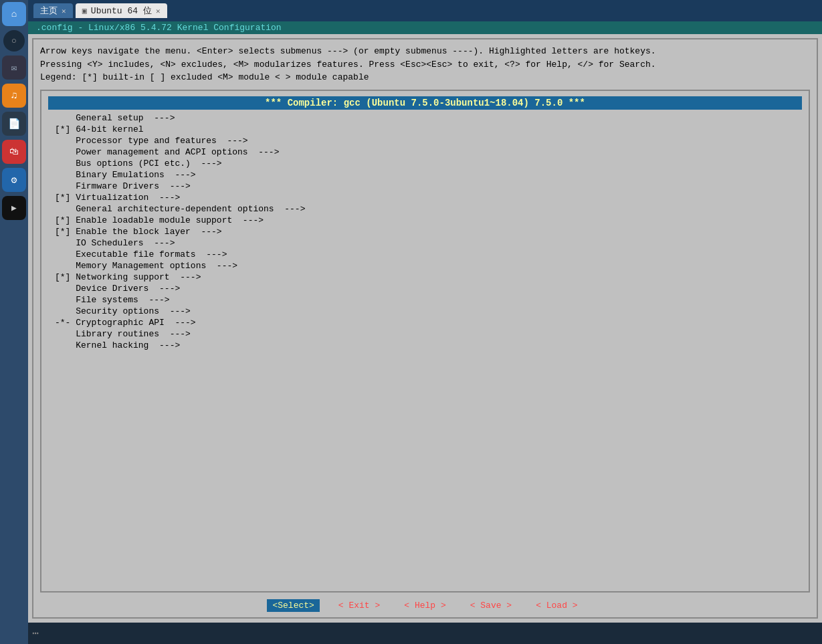 Image resolution: width=822 pixels, height=644 pixels. Describe the element at coordinates (425, 606) in the screenshot. I see `bottom-buttons: <Select>< Exit >< Help >< Save >< Load >` at that location.